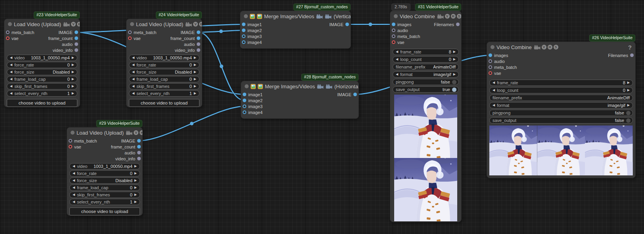 The image size is (644, 234). What do you see at coordinates (105, 211) in the screenshot?
I see `choose-video-button: choose video to upload` at bounding box center [105, 211].